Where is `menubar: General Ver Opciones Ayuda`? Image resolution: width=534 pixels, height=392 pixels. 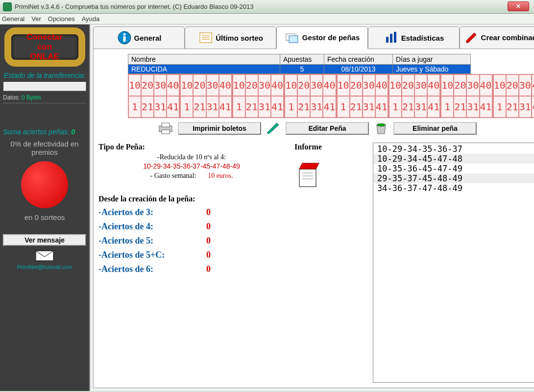 menubar: General Ver Opciones Ayuda is located at coordinates (267, 19).